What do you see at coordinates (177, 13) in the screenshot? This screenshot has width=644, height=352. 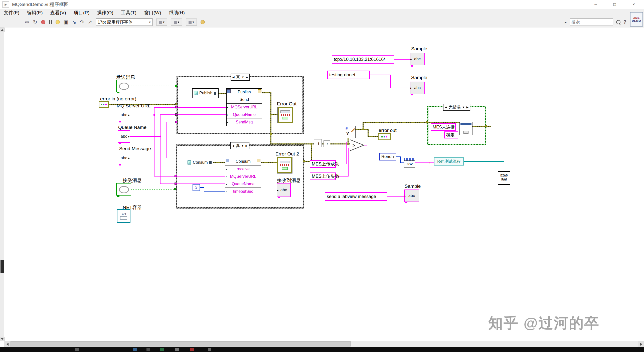 I see `menu-help: 帮助(H)` at bounding box center [177, 13].